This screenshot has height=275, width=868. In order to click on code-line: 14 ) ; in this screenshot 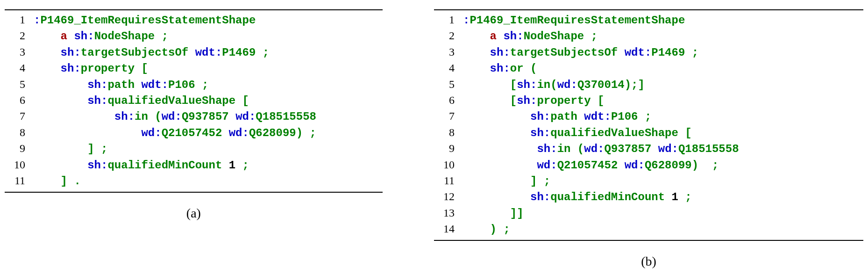, I will do `click(648, 229)`.